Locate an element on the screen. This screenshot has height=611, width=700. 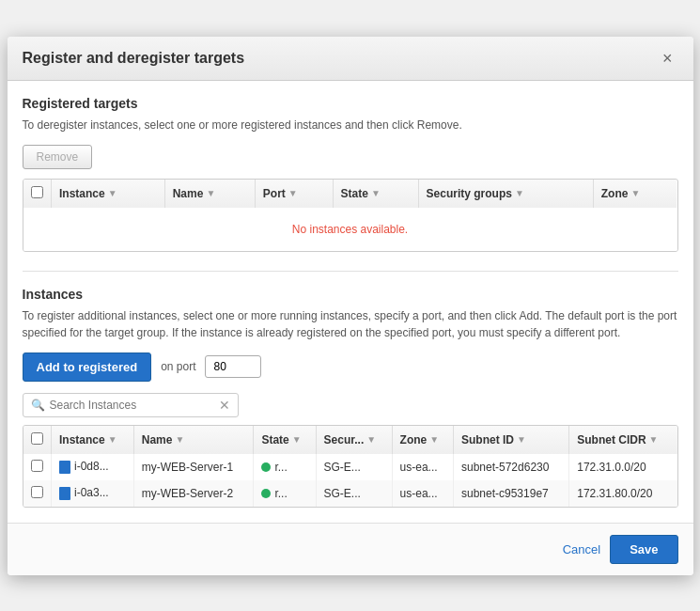
modal-header: Register and deregister targets × is located at coordinates (350, 58).